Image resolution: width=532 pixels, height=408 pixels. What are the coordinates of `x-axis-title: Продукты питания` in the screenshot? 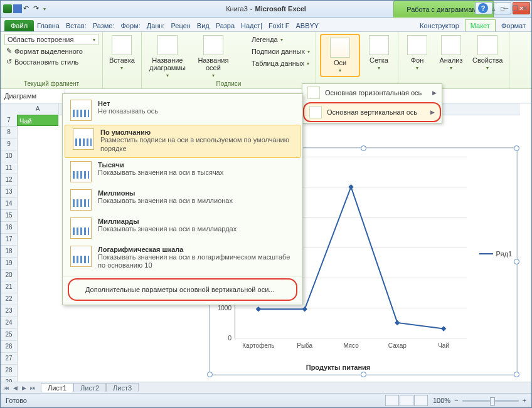 It's located at (338, 367).